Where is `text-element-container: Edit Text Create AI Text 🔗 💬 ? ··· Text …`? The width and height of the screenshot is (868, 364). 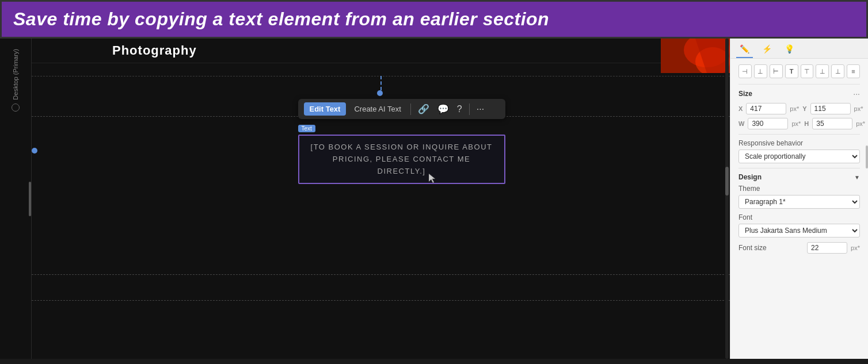 text-element-container: Edit Text Create AI Text 🔗 💬 ? ··· Text … is located at coordinates (402, 141).